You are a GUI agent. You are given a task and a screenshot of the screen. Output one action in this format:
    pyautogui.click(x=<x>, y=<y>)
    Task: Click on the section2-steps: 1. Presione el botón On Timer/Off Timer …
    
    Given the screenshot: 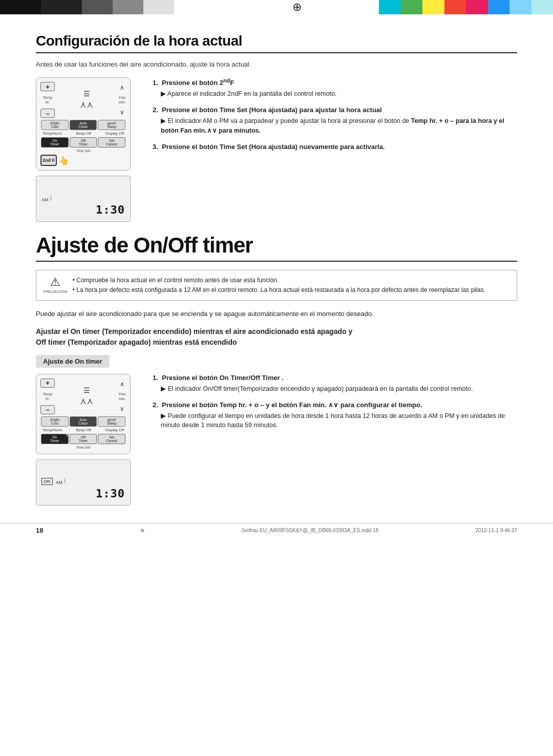 What is the action you would take?
    pyautogui.click(x=335, y=439)
    